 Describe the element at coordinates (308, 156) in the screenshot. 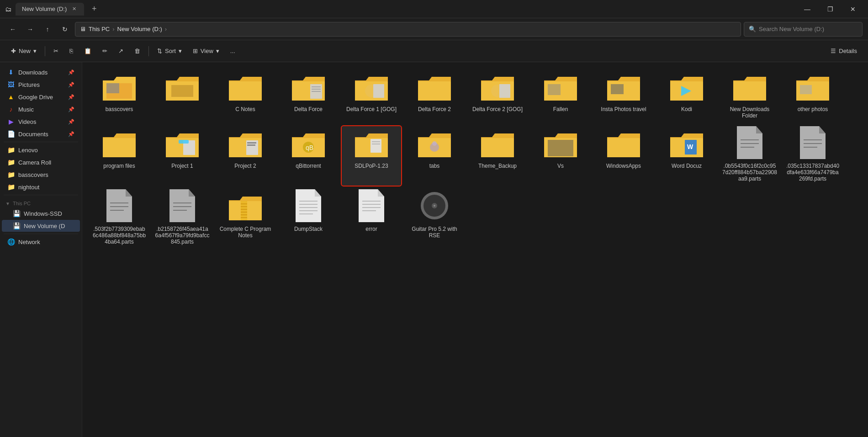

I see `folder-qbittorrent: qB qBittorrent` at that location.